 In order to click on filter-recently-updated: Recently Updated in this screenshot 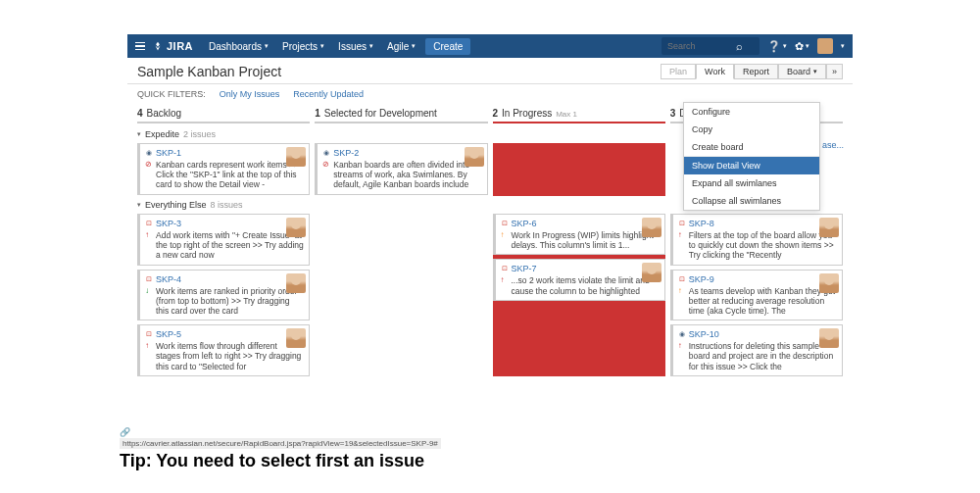, I will do `click(328, 94)`.